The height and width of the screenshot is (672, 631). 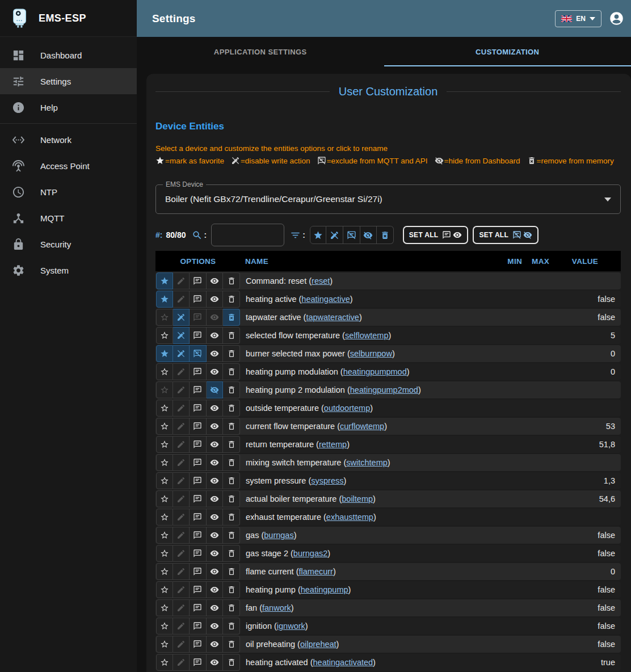 I want to click on sidebar-item-help: Help, so click(x=68, y=107).